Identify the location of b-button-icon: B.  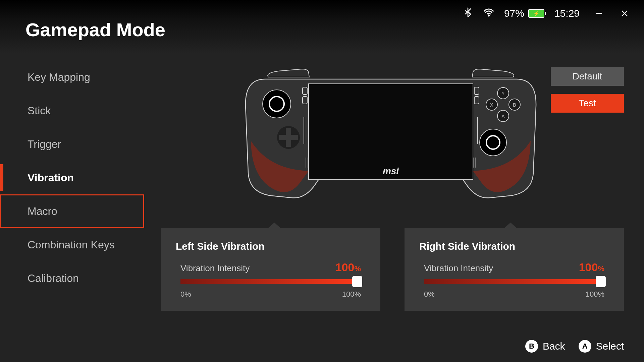
(532, 346).